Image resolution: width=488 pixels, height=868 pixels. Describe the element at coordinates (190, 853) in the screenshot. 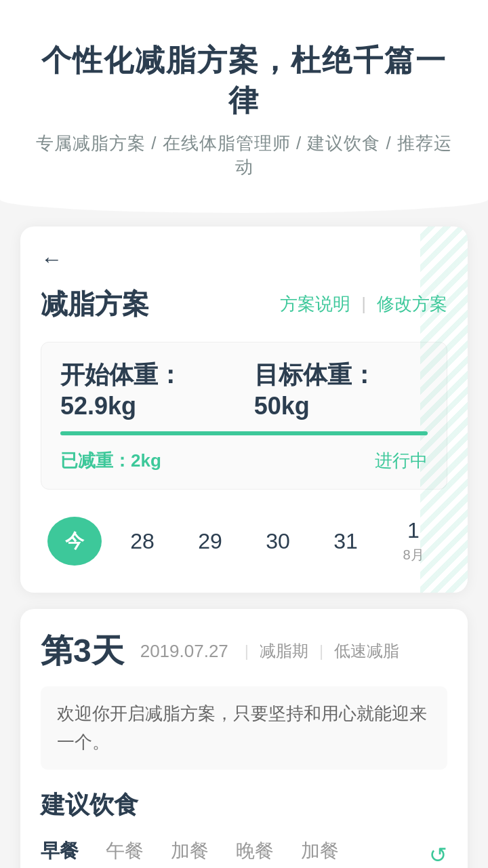

I see `tab-snack1: 加餐` at that location.